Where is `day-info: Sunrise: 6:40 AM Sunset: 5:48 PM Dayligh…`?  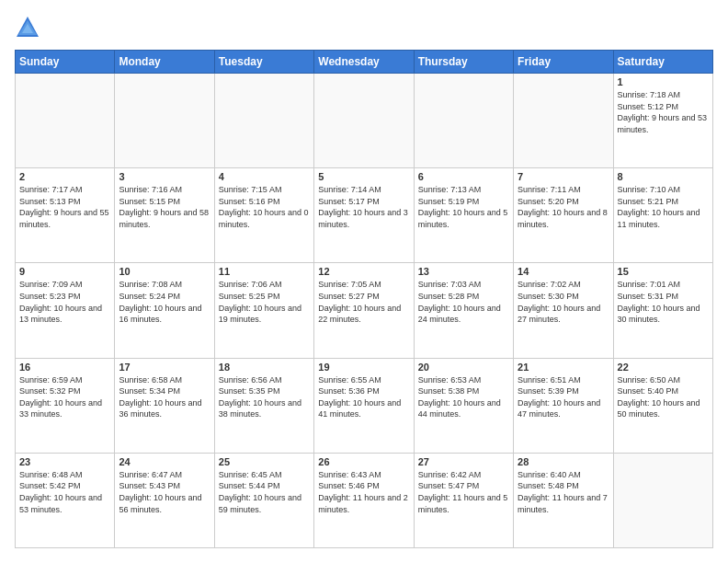 day-info: Sunrise: 6:40 AM Sunset: 5:48 PM Dayligh… is located at coordinates (563, 492).